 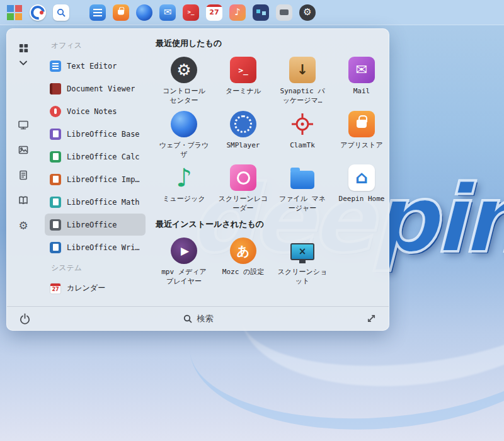 I want to click on app-grid-item-smplayer: SMPlayer, so click(x=243, y=135).